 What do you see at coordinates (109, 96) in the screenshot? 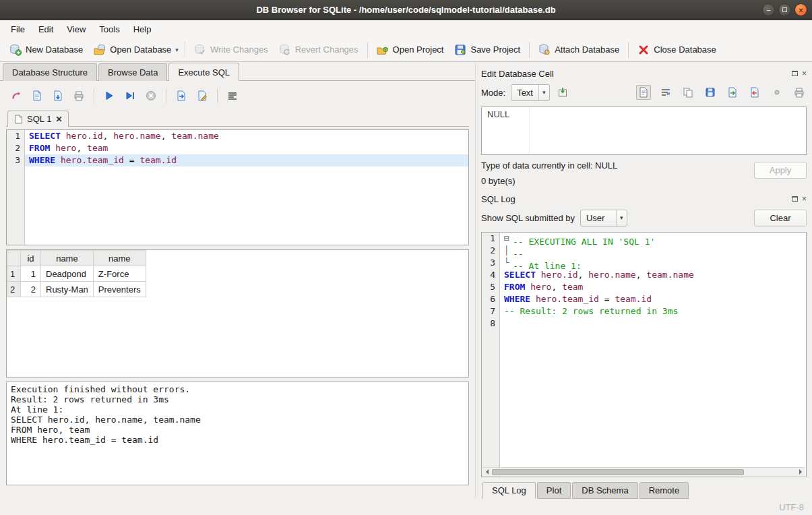
I see `execute-all-icon` at bounding box center [109, 96].